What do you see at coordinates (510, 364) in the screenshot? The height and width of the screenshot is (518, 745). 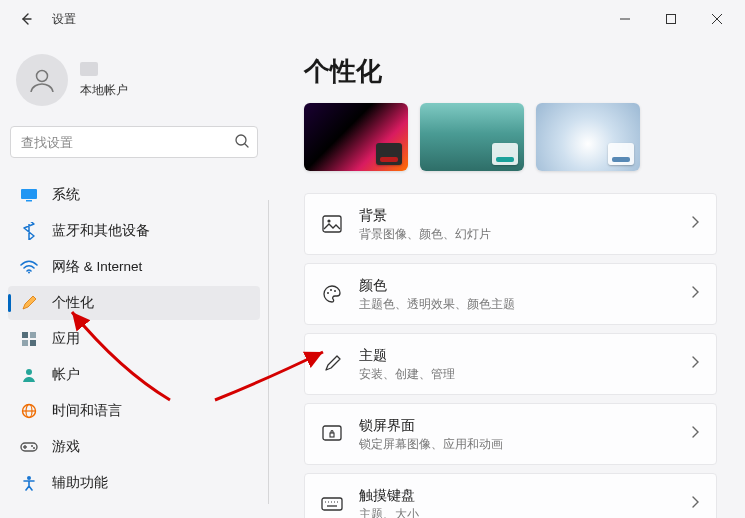 I see `setting-themes: 主题安装、创建、管理` at bounding box center [510, 364].